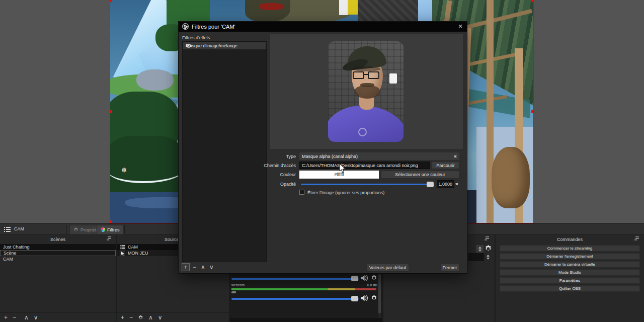 The height and width of the screenshot is (322, 644). Describe the element at coordinates (304, 289) in the screenshot. I see `volume-meter` at that location.